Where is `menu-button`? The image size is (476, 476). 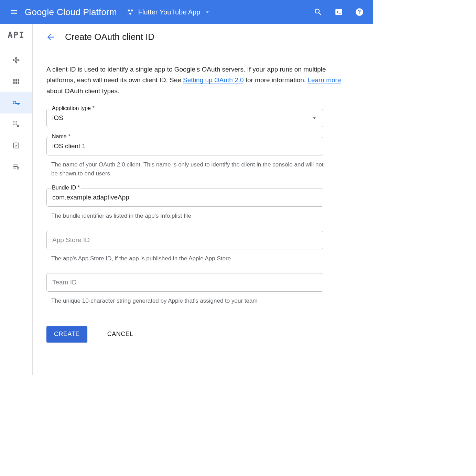 menu-button is located at coordinates (14, 12).